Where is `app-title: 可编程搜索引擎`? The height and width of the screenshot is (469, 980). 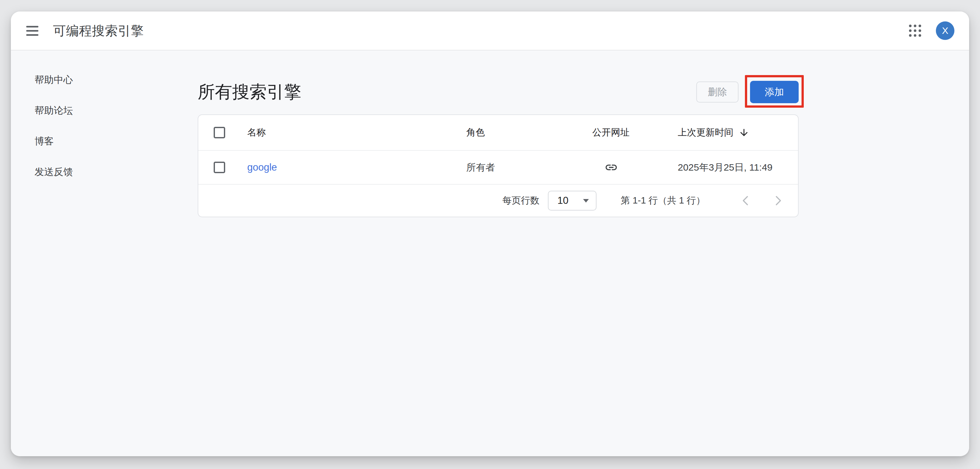 app-title: 可编程搜索引擎 is located at coordinates (99, 31).